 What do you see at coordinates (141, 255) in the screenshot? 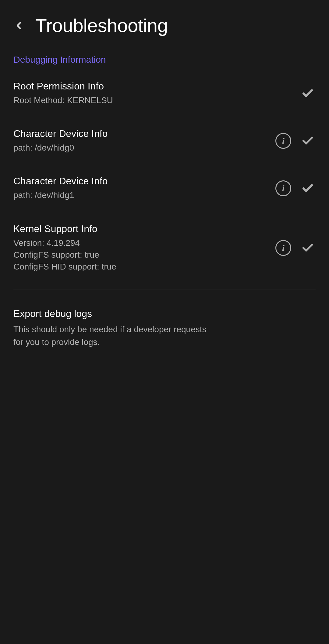
I see `item-subtitle-kernel-support: Version: 4.19.294 ConfigFS support: true…` at bounding box center [141, 255].